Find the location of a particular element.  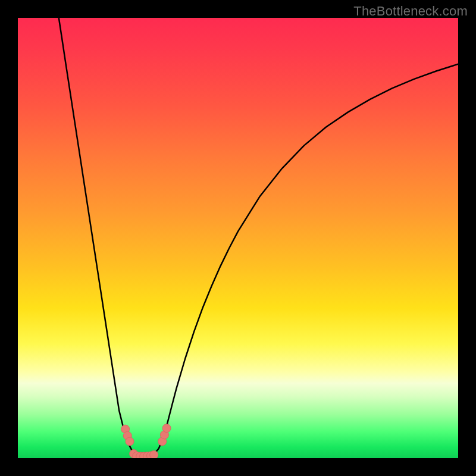

curve-markers is located at coordinates (146, 441).